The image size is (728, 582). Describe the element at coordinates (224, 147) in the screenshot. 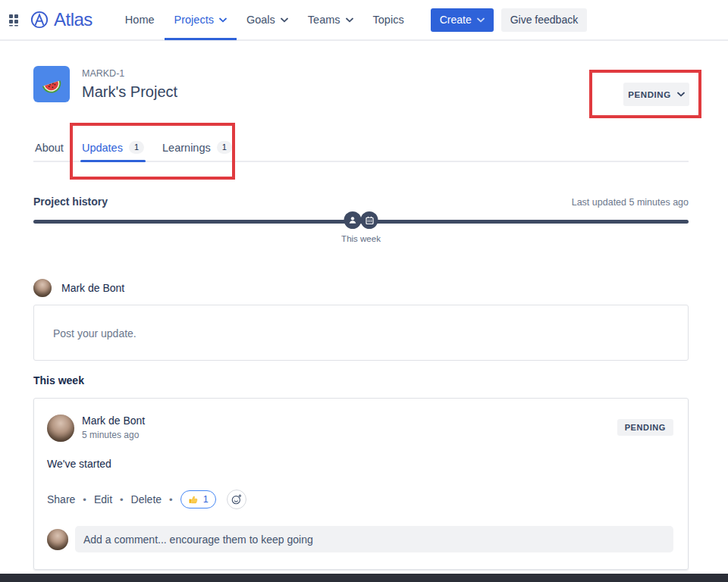

I see `learnings-count-badge: 1` at that location.